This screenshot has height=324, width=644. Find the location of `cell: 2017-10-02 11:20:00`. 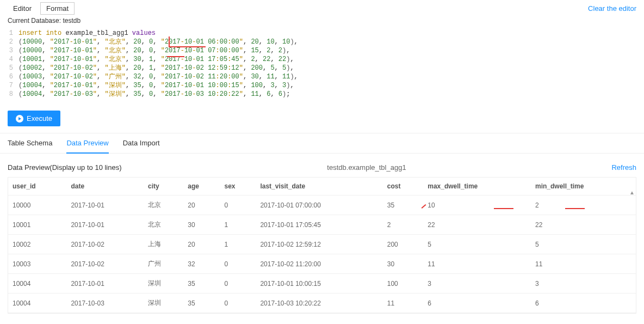

cell: 2017-10-02 11:20:00 is located at coordinates (319, 264).